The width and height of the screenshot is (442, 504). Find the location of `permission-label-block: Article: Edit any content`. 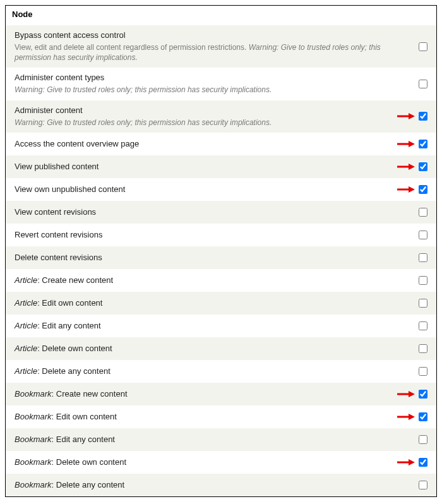

permission-label-block: Article: Edit any content is located at coordinates (201, 326).